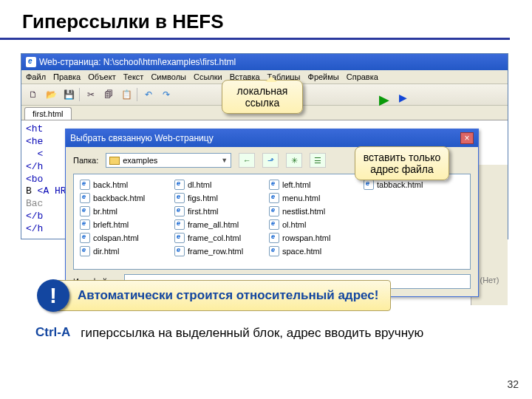 The width and height of the screenshot is (532, 399). What do you see at coordinates (69, 95) in the screenshot?
I see `save-icon: 💾` at bounding box center [69, 95].